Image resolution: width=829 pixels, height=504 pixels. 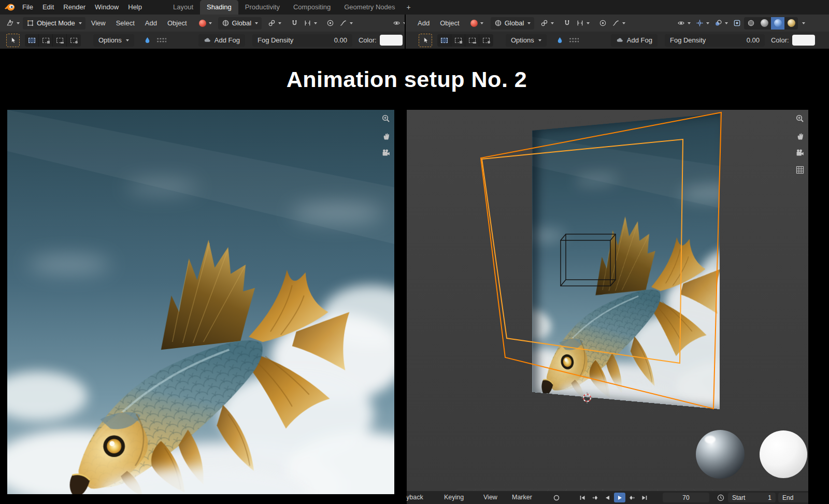 What do you see at coordinates (514, 23) in the screenshot?
I see `orientation-label: Global` at bounding box center [514, 23].